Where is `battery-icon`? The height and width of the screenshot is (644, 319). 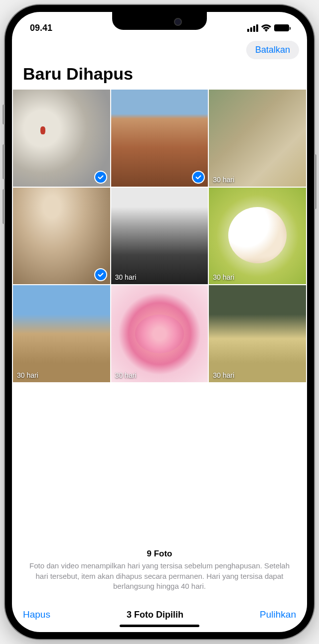 battery-icon is located at coordinates (282, 28).